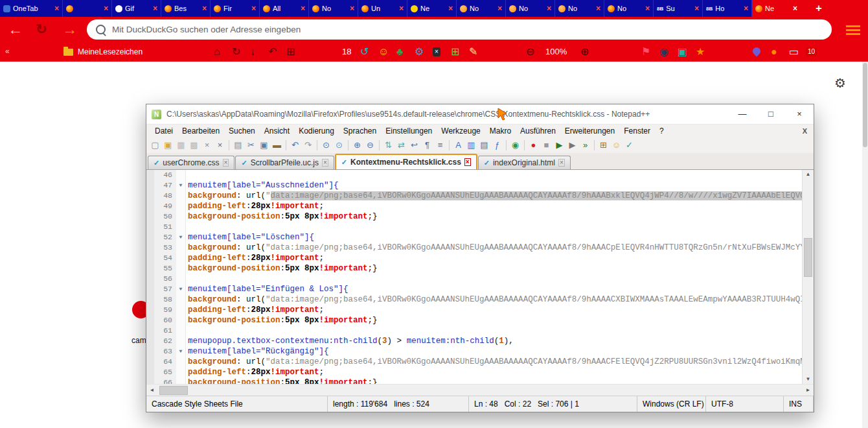 The width and height of the screenshot is (868, 428). I want to click on scroll-left-arrow: ◄, so click(152, 390).